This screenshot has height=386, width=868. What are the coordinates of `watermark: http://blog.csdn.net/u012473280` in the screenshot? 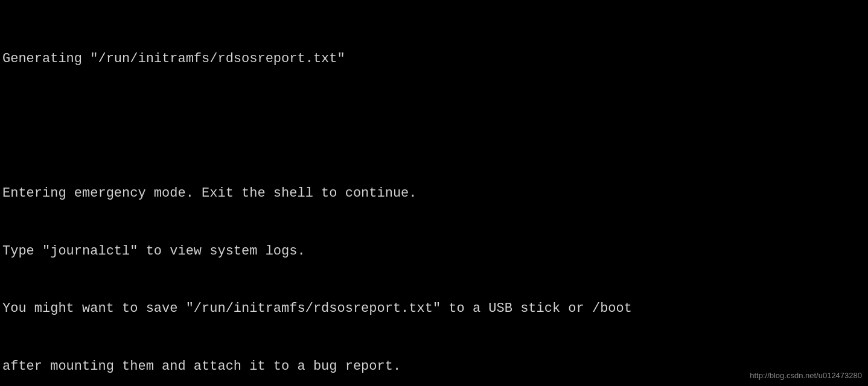 It's located at (806, 375).